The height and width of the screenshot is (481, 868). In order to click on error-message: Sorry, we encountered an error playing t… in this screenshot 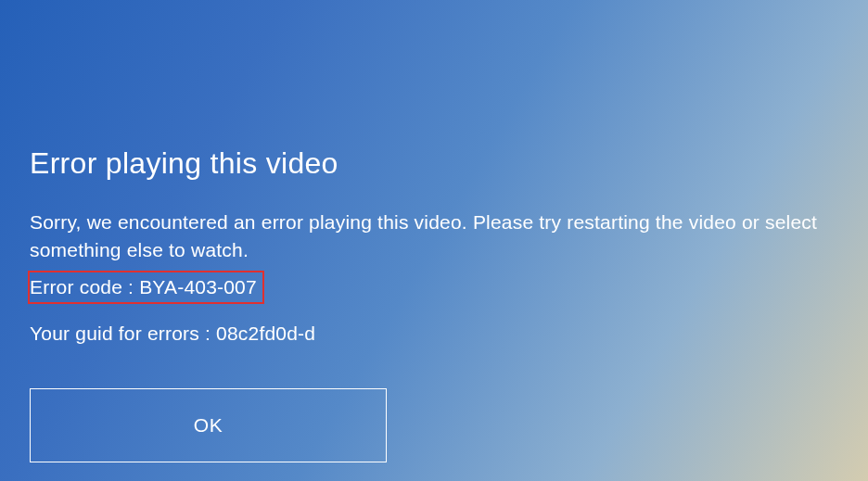, I will do `click(434, 237)`.